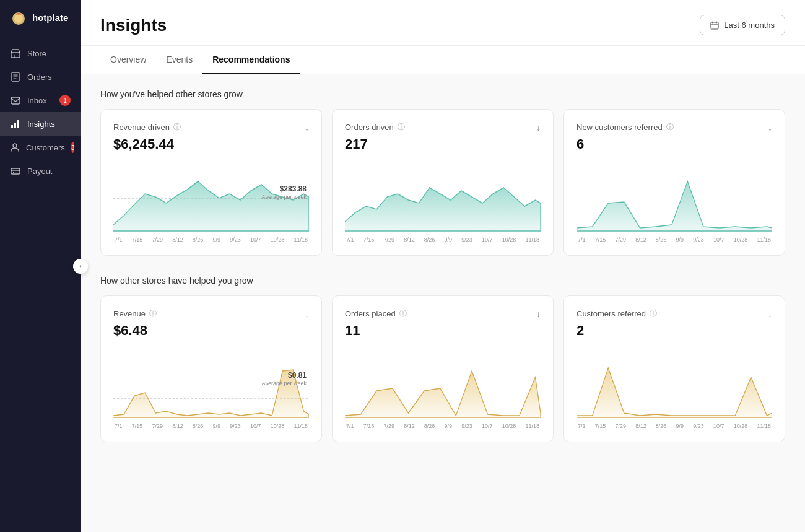 The width and height of the screenshot is (805, 532). I want to click on app-name: hotplate, so click(50, 17).